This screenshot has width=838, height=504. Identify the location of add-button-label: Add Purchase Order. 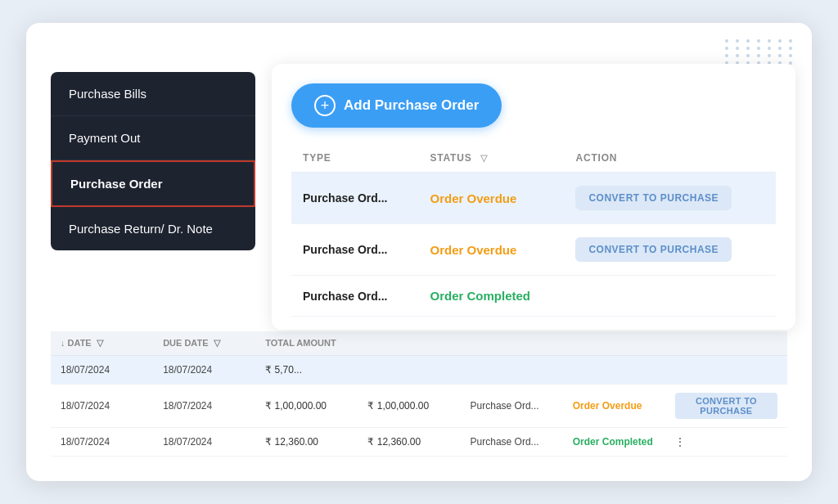
(411, 106).